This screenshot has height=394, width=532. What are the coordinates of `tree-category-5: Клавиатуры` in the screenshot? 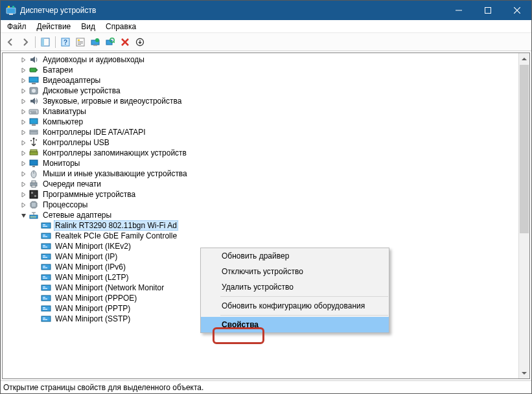 It's located at (260, 111).